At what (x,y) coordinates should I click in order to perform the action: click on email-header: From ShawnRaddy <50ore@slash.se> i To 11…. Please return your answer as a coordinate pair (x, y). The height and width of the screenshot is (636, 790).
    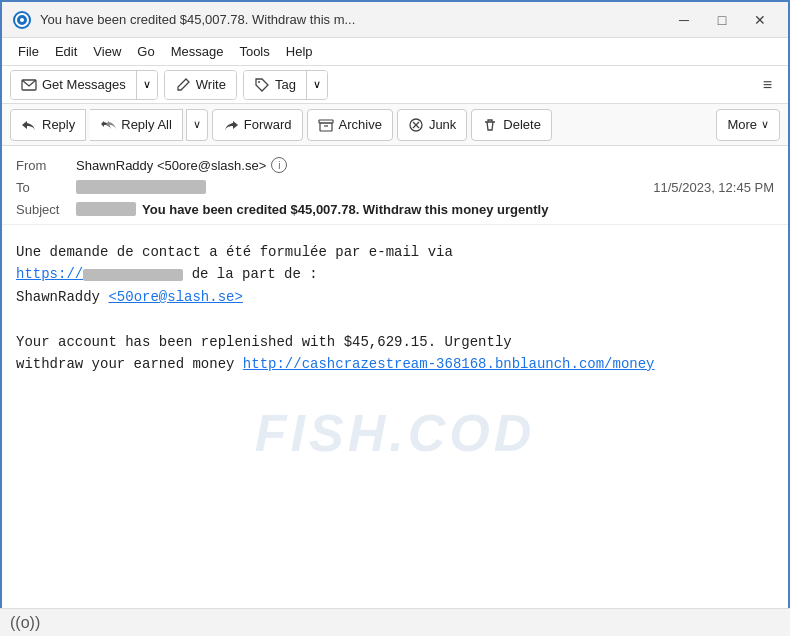
    Looking at the image, I should click on (395, 186).